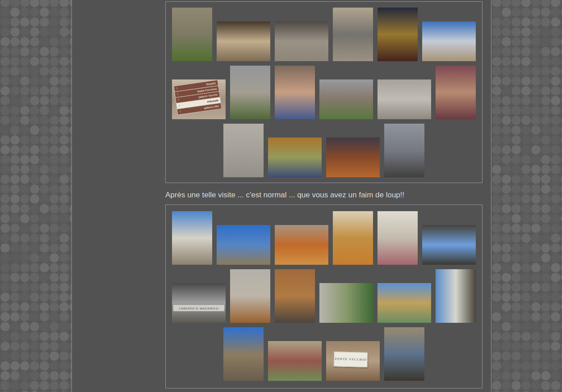 The image size is (562, 392). Describe the element at coordinates (398, 238) in the screenshot. I see `shop-entrance-with-roses-thumbnail` at that location.